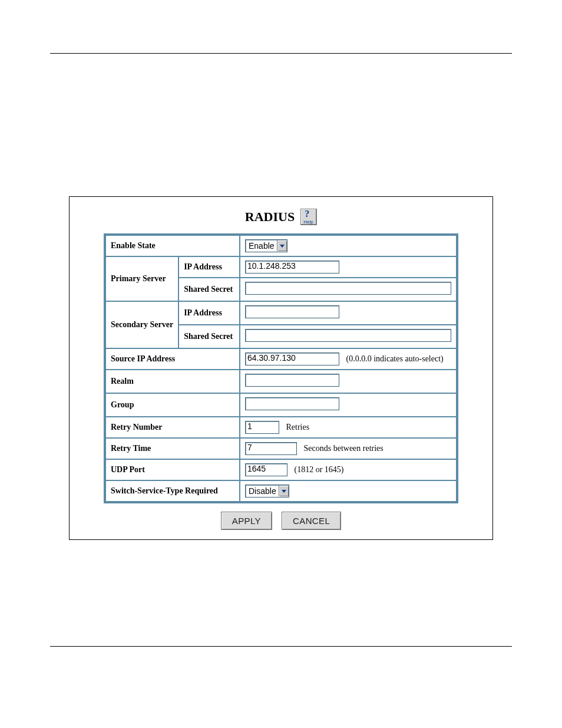 Image resolution: width=562 pixels, height=728 pixels. Describe the element at coordinates (319, 470) in the screenshot. I see `udp-port-hint: (1812 or 1645)` at that location.